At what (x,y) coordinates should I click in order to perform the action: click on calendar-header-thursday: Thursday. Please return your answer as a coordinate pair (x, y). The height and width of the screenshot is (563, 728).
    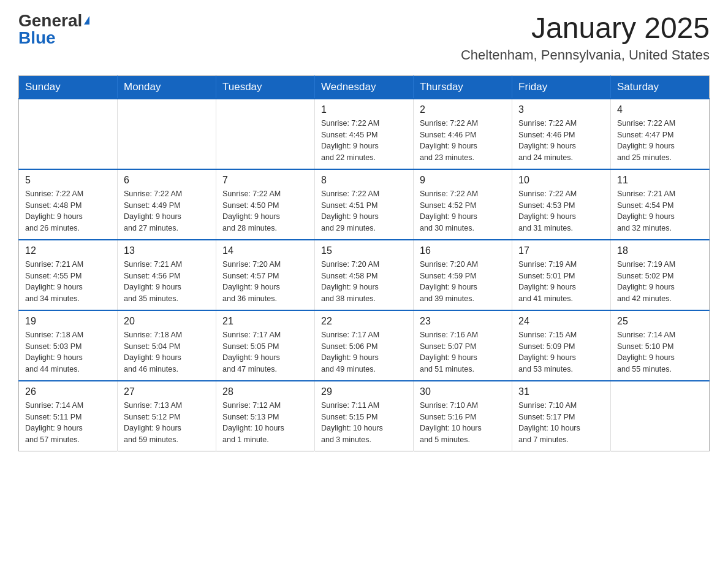
    Looking at the image, I should click on (463, 87).